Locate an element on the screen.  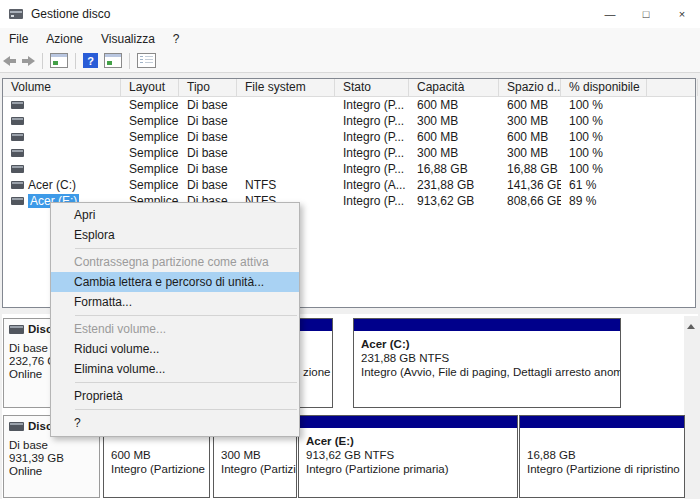
partition-text: Acer (C:)231,88 GB NTFSIntegro (Avvio, F… is located at coordinates (487, 356).